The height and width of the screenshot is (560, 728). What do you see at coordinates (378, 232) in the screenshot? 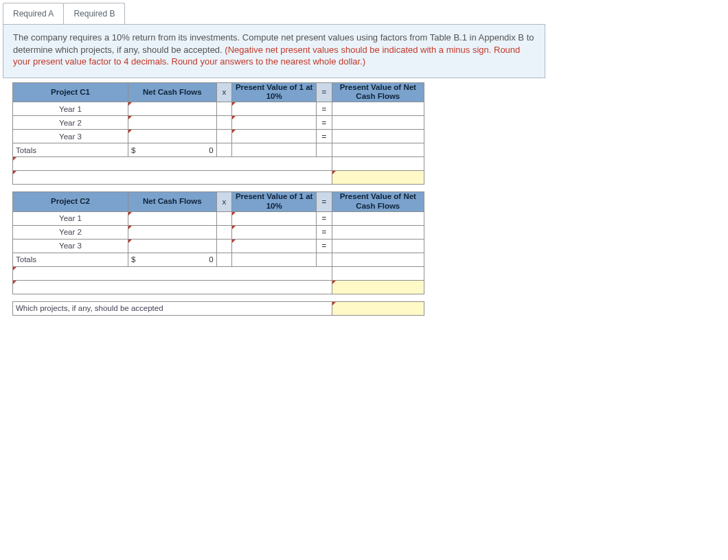
I see `c2-year2-pvnet` at bounding box center [378, 232].